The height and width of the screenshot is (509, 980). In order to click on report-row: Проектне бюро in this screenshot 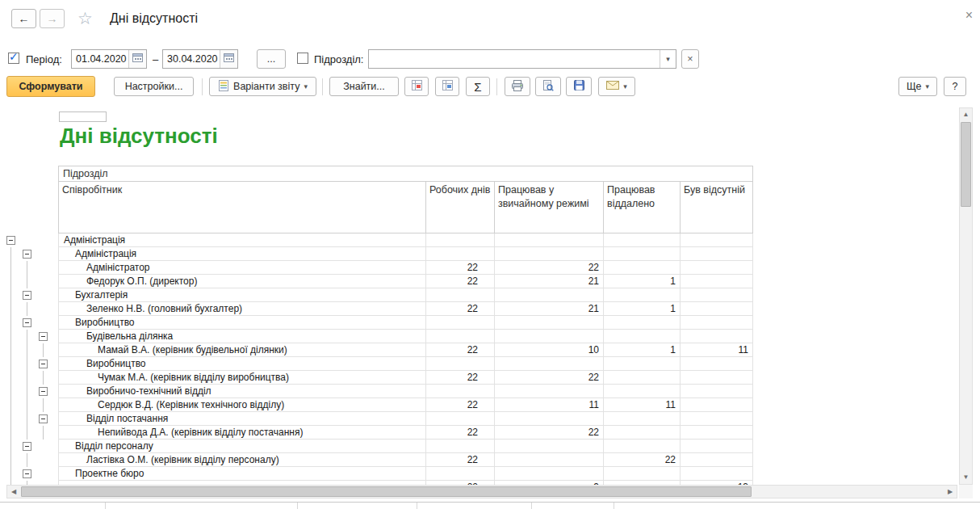, I will do `click(406, 473)`.